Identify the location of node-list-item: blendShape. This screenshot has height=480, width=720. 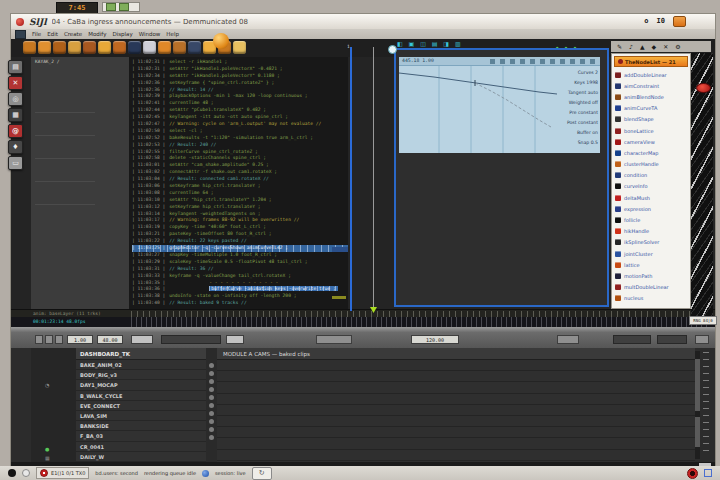
(651, 120).